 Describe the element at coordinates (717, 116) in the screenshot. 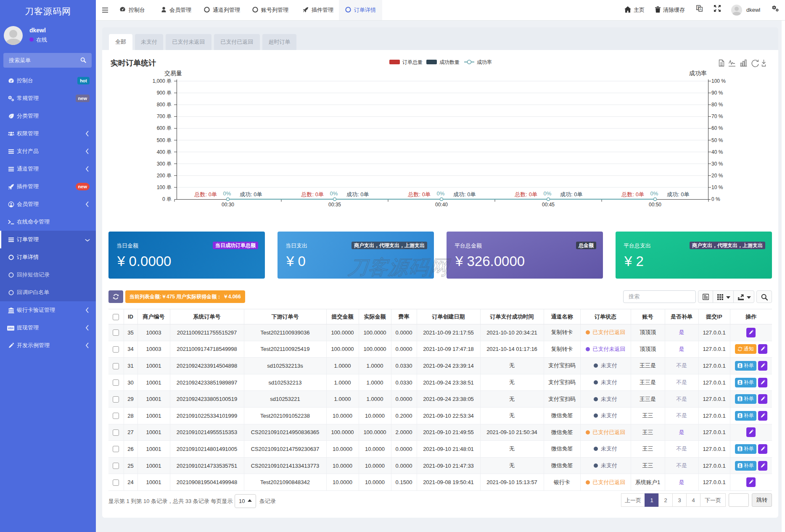

I see `svg-text: 70 %` at that location.